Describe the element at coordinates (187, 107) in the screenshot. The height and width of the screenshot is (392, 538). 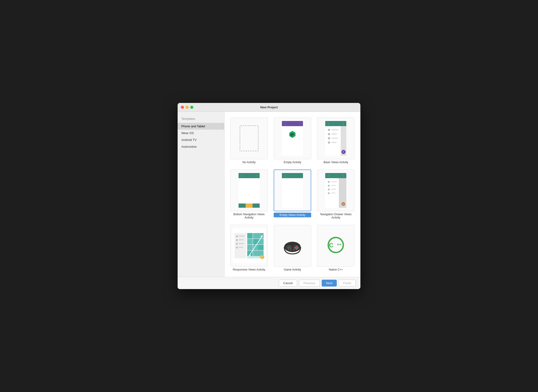
I see `minimize-button` at that location.